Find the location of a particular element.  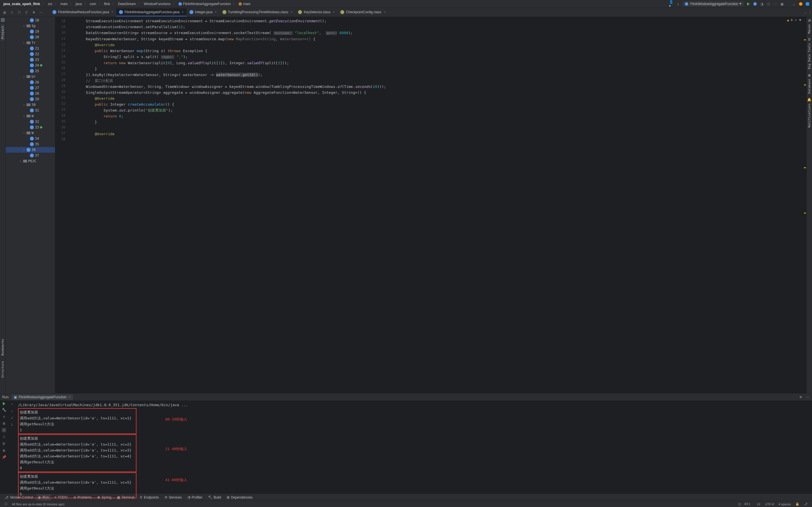

tree-row: 27 is located at coordinates (30, 88).